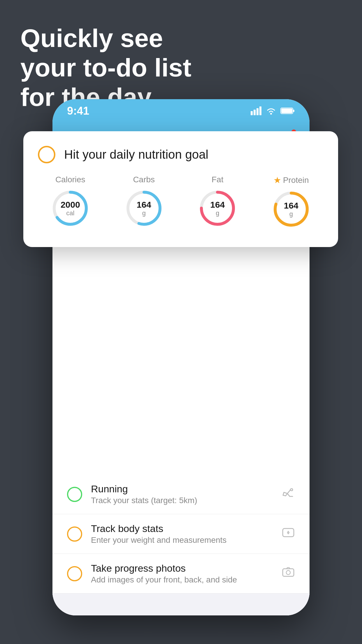 This screenshot has height=644, width=362. What do you see at coordinates (181, 604) in the screenshot?
I see `progress-section: MY PROGRESS Body Weight 100 kg` at bounding box center [181, 604].